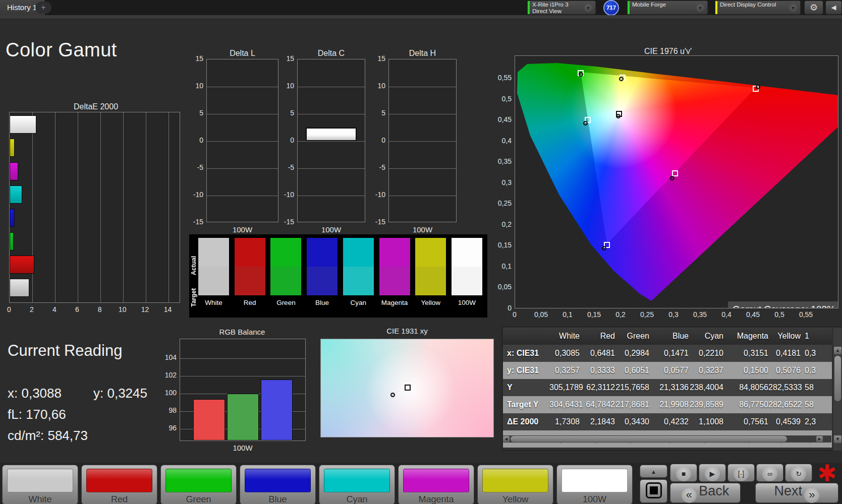  What do you see at coordinates (700, 8) in the screenshot?
I see `chevron-down-icon: ▼` at bounding box center [700, 8].